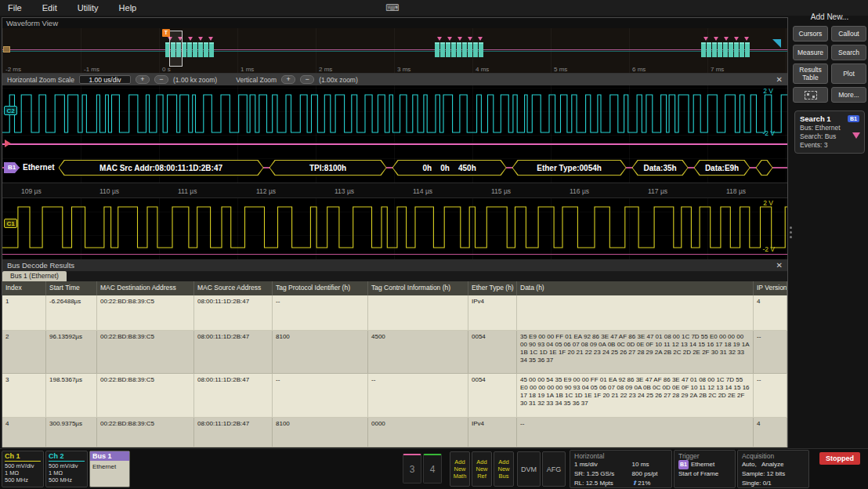 The width and height of the screenshot is (868, 489). Describe the element at coordinates (849, 95) in the screenshot. I see `add-new-more-button: More...` at that location.